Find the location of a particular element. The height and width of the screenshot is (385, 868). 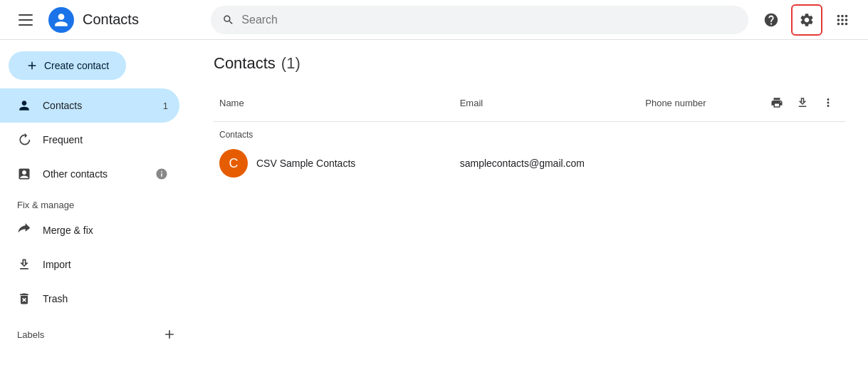

search-input is located at coordinates (489, 20).